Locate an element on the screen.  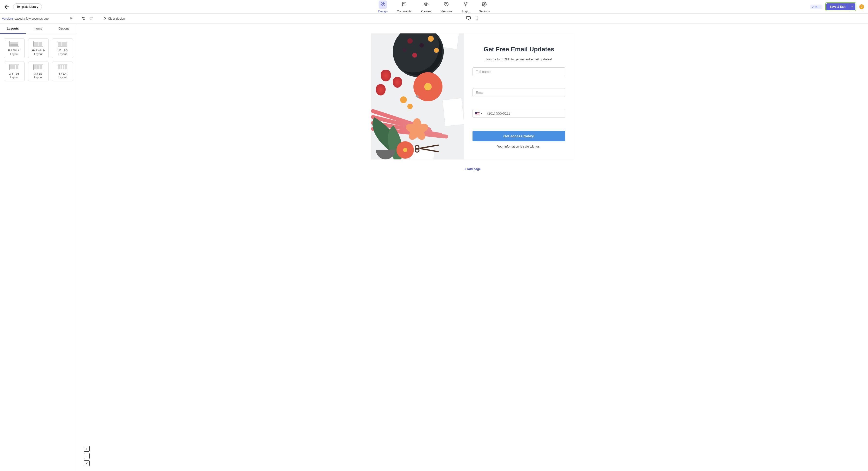
email-input is located at coordinates (519, 92).